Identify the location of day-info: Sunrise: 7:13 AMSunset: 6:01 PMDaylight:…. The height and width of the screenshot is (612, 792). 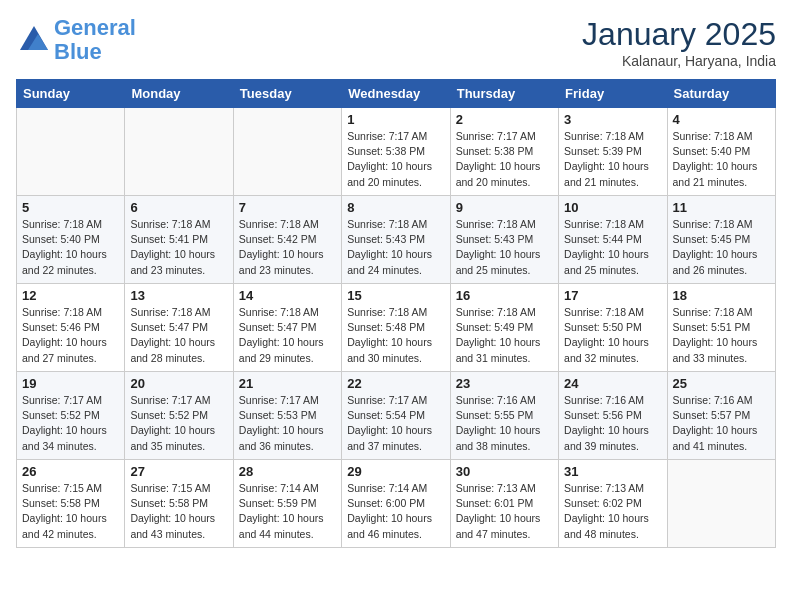
(504, 512).